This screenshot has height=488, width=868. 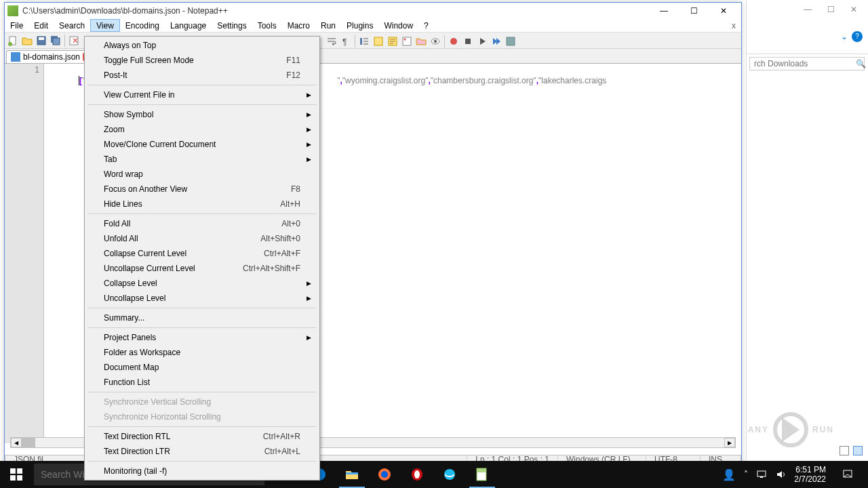 I want to click on view-menu-move-clone-current-document: Move/Clone Current Document▶, so click(x=202, y=144).